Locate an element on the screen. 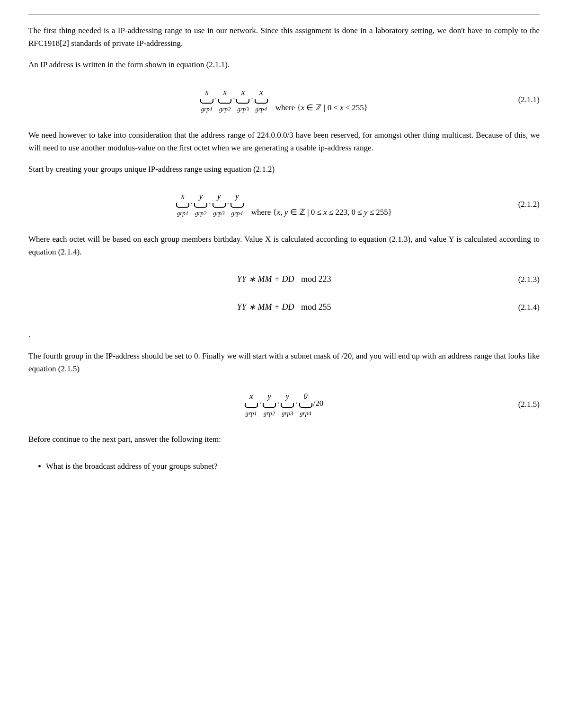  equation-215: x grp1 · y grp2 · y grp3 · 0 grp4 /20 (2… is located at coordinates (284, 404).